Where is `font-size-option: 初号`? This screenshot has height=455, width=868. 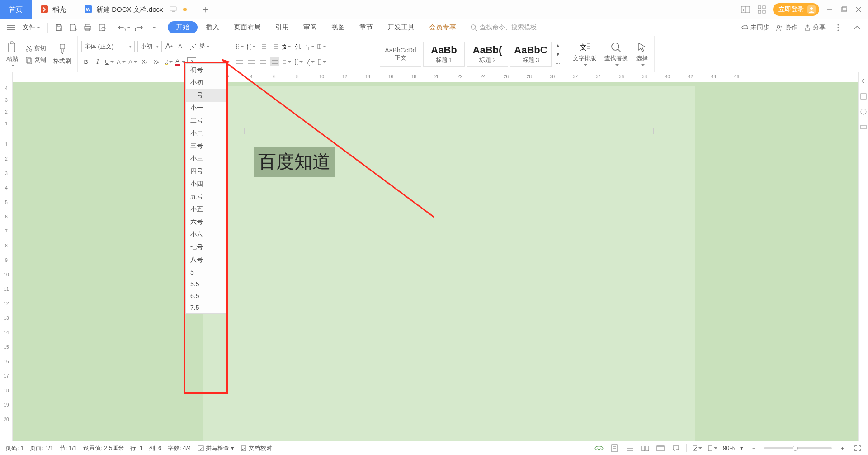 font-size-option: 初号 is located at coordinates (206, 70).